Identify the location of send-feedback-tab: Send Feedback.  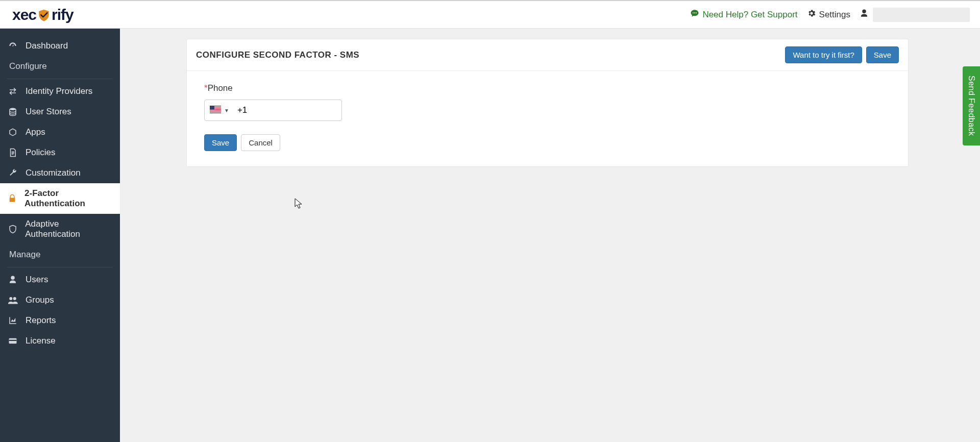
(971, 106).